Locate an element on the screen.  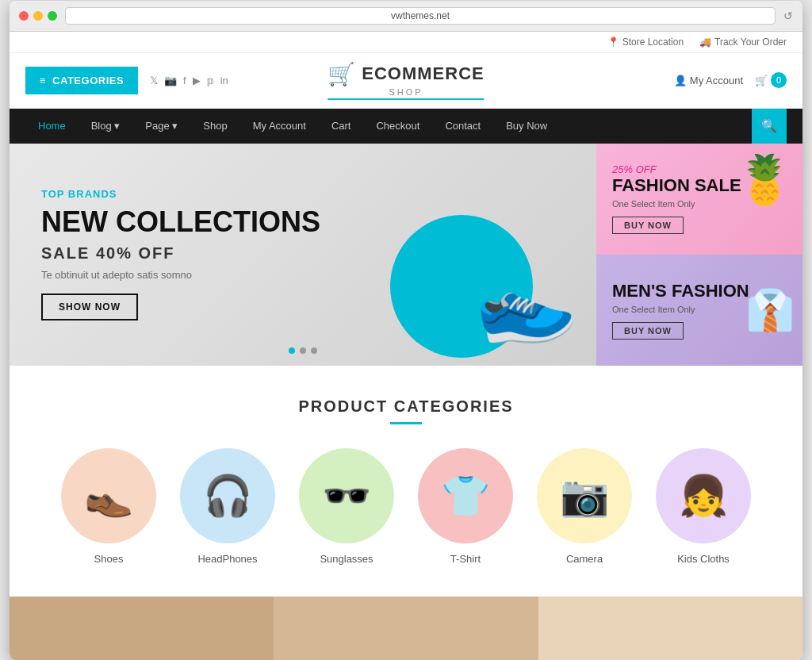
browser-chrome: vwthemes.net ↺ is located at coordinates (406, 16).